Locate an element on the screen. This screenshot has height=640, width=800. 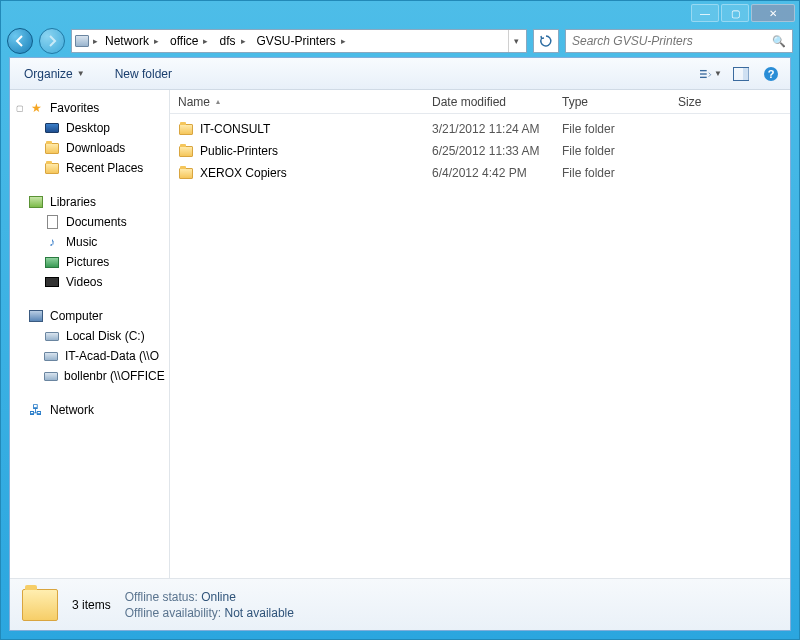
nav-item-pictures: Pictures is located at coordinates (90, 262).